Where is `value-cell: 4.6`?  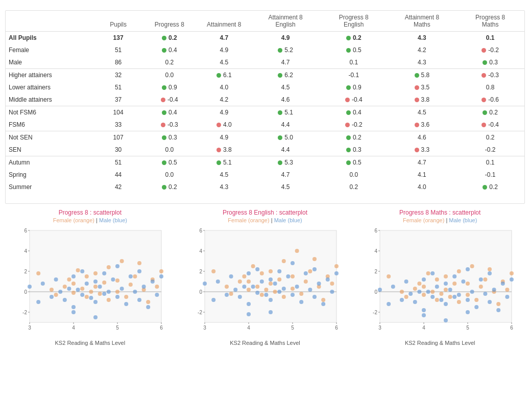 value-cell: 4.6 is located at coordinates (285, 100).